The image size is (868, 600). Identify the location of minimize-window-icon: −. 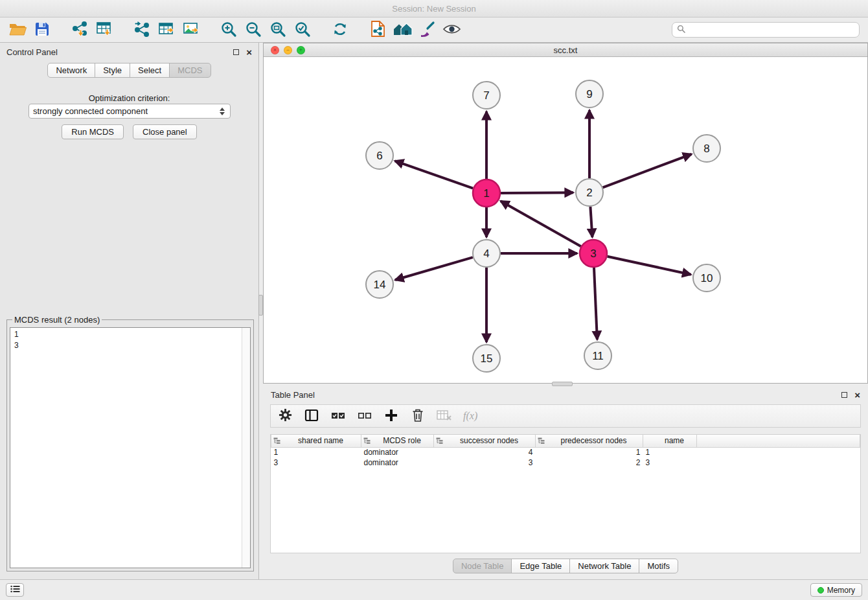
(288, 51).